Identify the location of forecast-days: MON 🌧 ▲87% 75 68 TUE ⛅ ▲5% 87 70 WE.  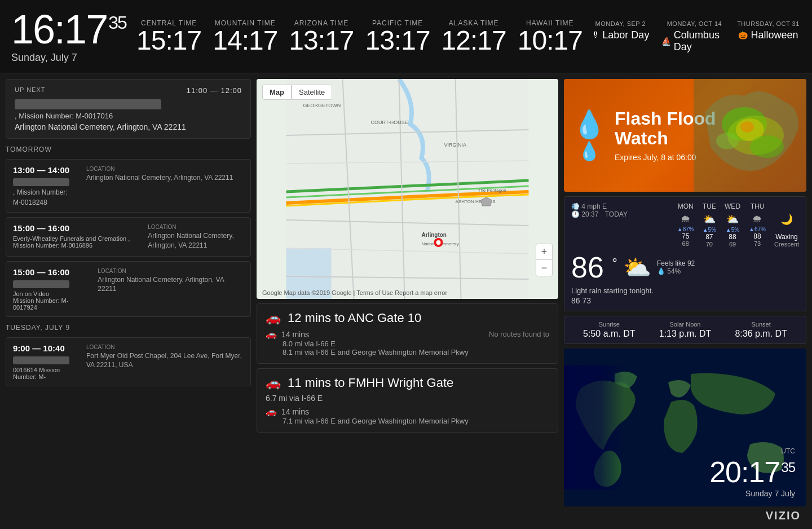
(738, 225).